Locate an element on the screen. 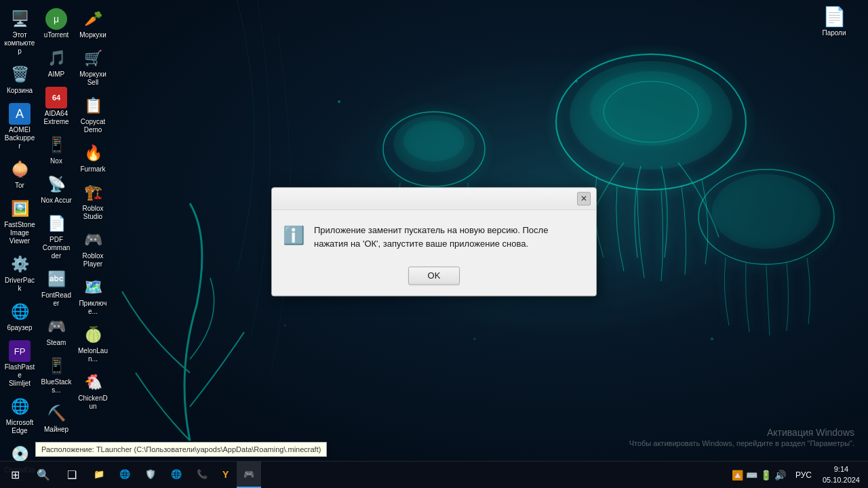  taskbar-app-chrome: 🌐 is located at coordinates (125, 474).